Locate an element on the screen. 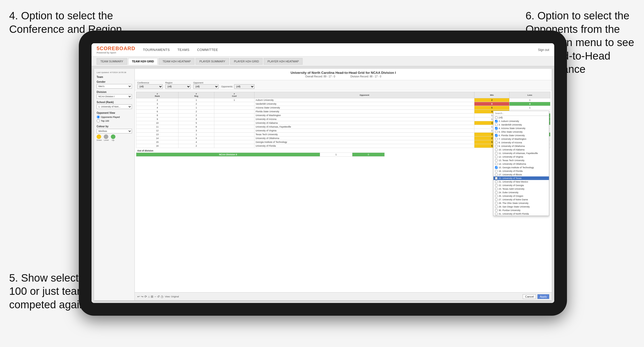 The width and height of the screenshot is (644, 347). nav-teams: TEAMS is located at coordinates (184, 50).